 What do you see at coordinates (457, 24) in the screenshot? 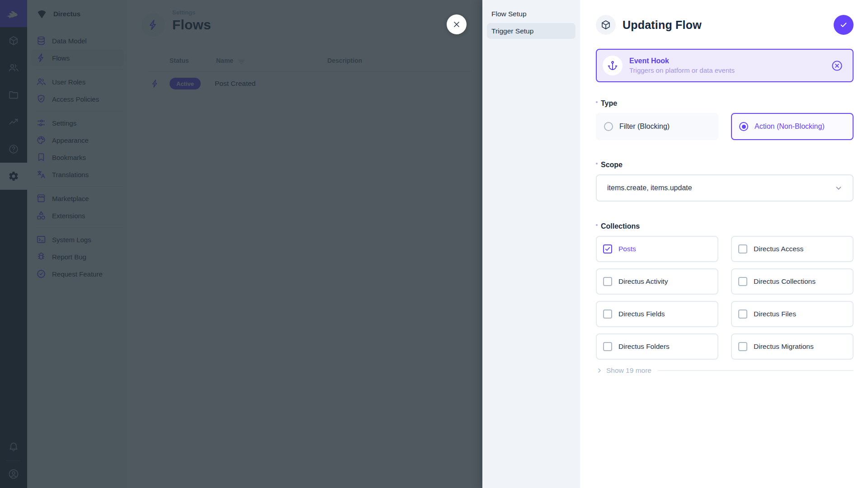
I see `close-icon` at bounding box center [457, 24].